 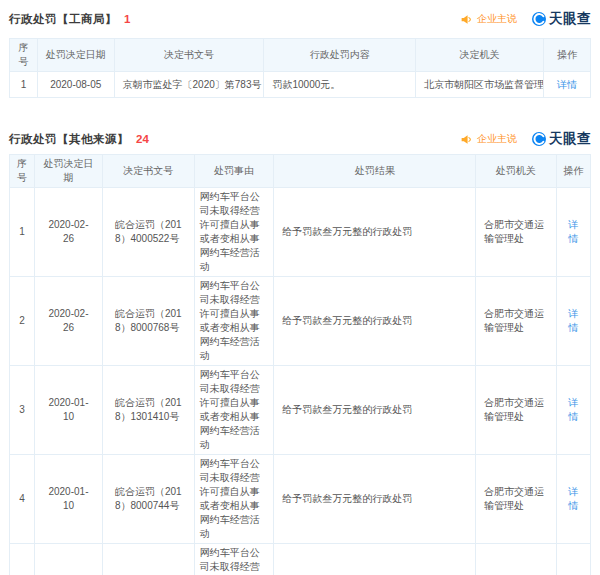 I want to click on cell-doc-number: 皖合运罚（2018）4000465号, so click(x=148, y=560).